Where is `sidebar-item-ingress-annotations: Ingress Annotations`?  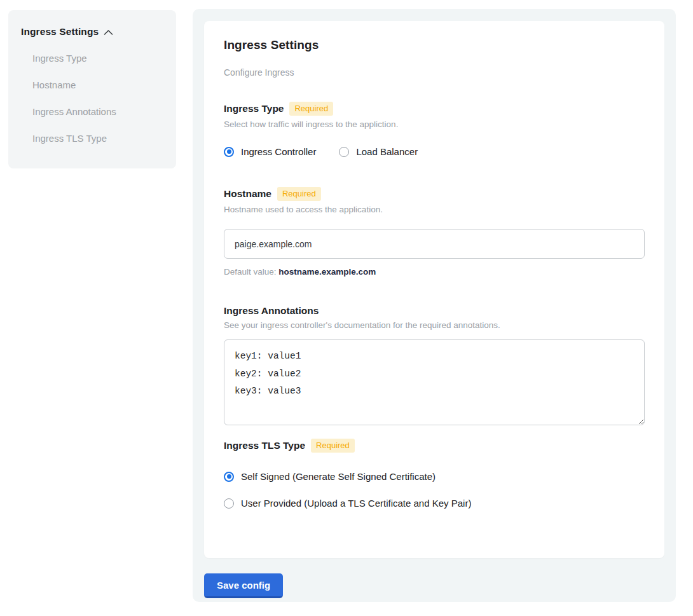 sidebar-item-ingress-annotations: Ingress Annotations is located at coordinates (98, 112).